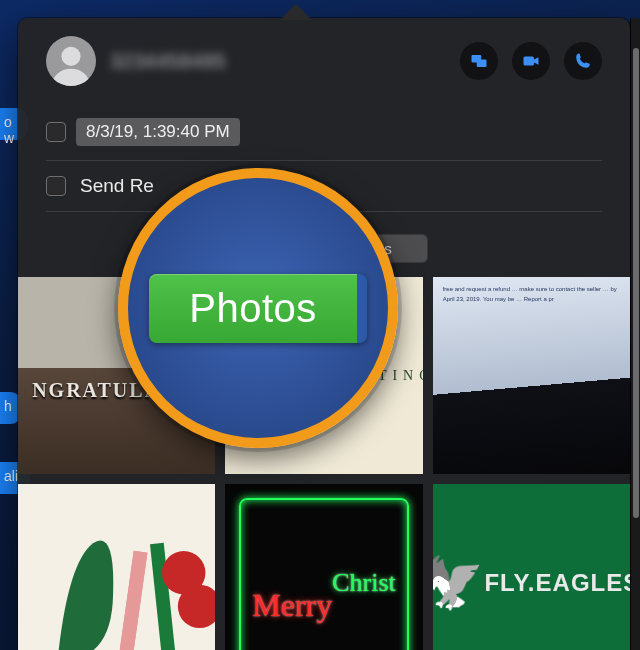  Describe the element at coordinates (258, 308) in the screenshot. I see `annotation-photos-tab: Photos` at that location.